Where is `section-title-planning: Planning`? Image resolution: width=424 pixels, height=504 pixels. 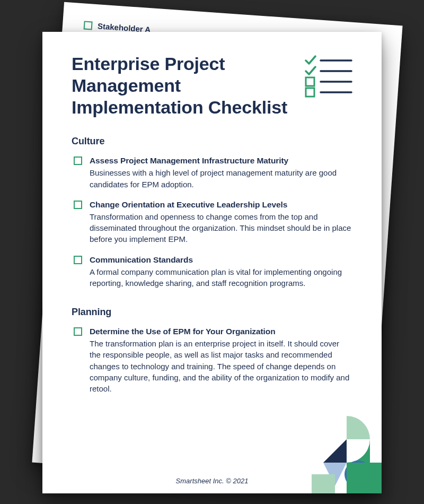
section-title-planning: Planning is located at coordinates (212, 312).